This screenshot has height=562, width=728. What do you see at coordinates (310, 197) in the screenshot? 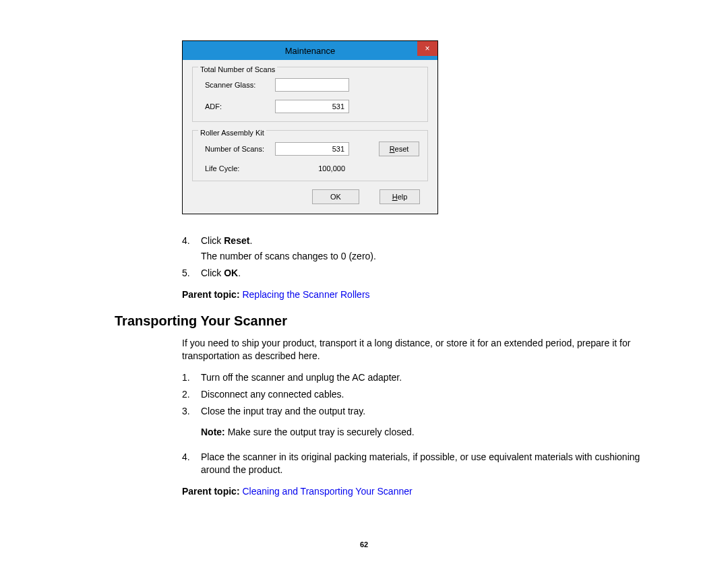
I see `dialog-button-row: OK Help` at bounding box center [310, 197].